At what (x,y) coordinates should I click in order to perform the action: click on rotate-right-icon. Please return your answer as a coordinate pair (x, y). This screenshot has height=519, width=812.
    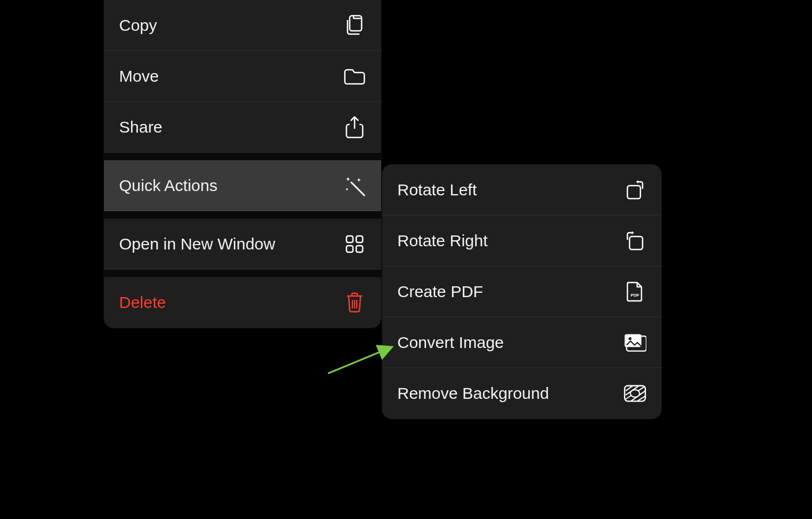
    Looking at the image, I should click on (635, 241).